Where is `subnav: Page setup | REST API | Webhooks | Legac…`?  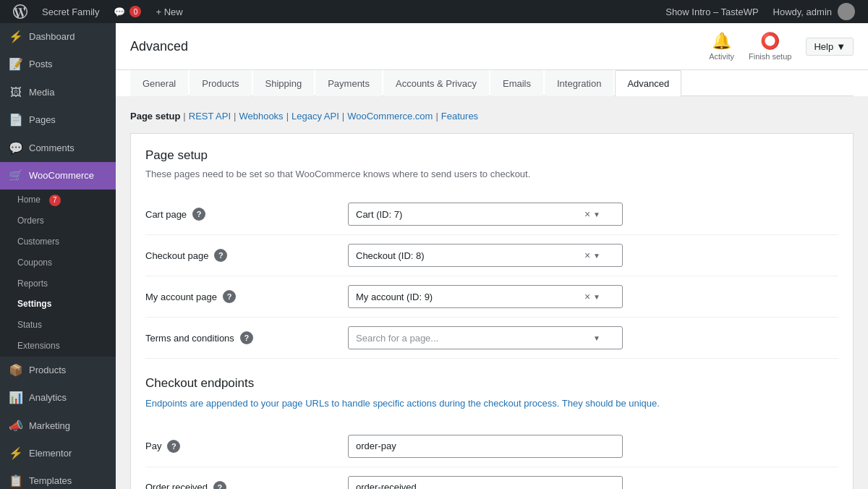 subnav: Page setup | REST API | Webhooks | Legac… is located at coordinates (492, 116).